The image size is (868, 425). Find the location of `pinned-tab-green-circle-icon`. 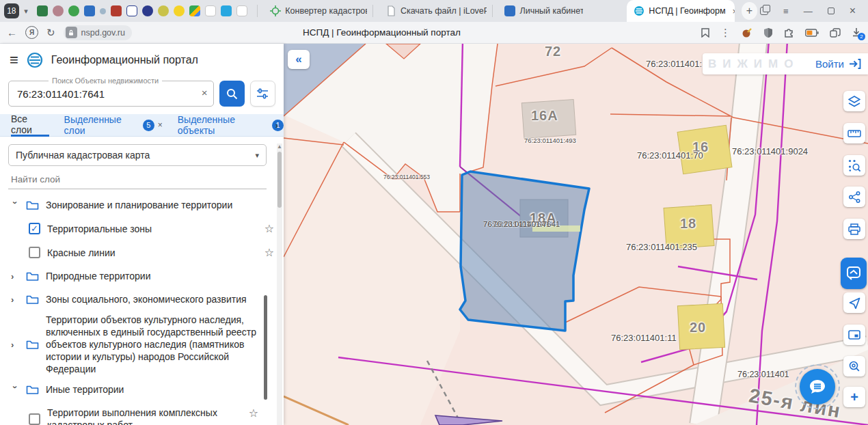

pinned-tab-green-circle-icon is located at coordinates (74, 11).